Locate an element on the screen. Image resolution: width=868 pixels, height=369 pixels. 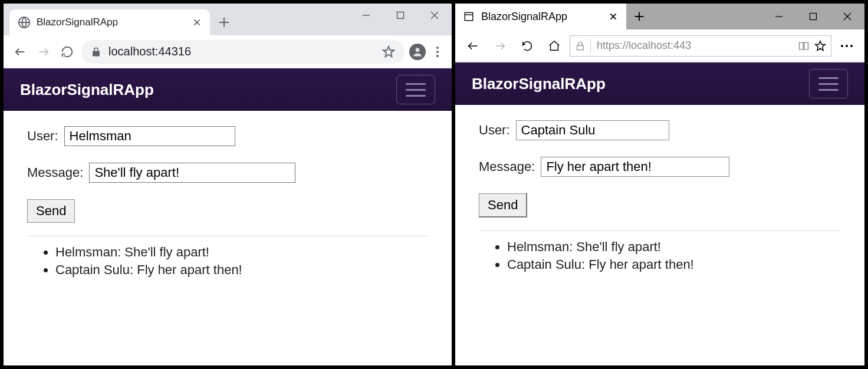
edge-toolbar is located at coordinates (660, 46).